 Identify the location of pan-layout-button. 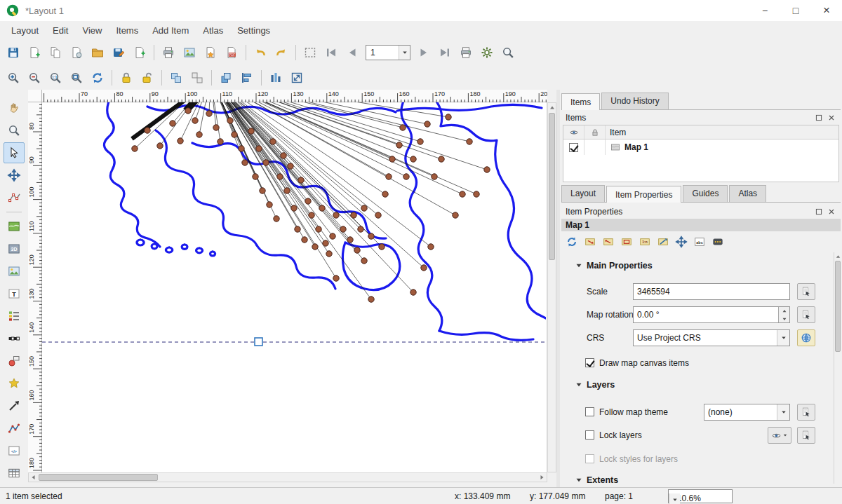
(14, 108).